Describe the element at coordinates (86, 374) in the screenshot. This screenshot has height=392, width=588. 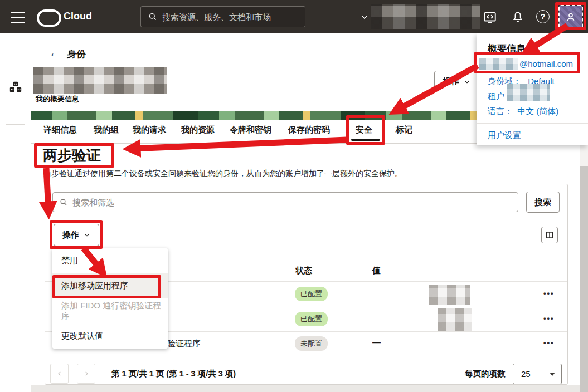
I see `pagination-next-button` at that location.